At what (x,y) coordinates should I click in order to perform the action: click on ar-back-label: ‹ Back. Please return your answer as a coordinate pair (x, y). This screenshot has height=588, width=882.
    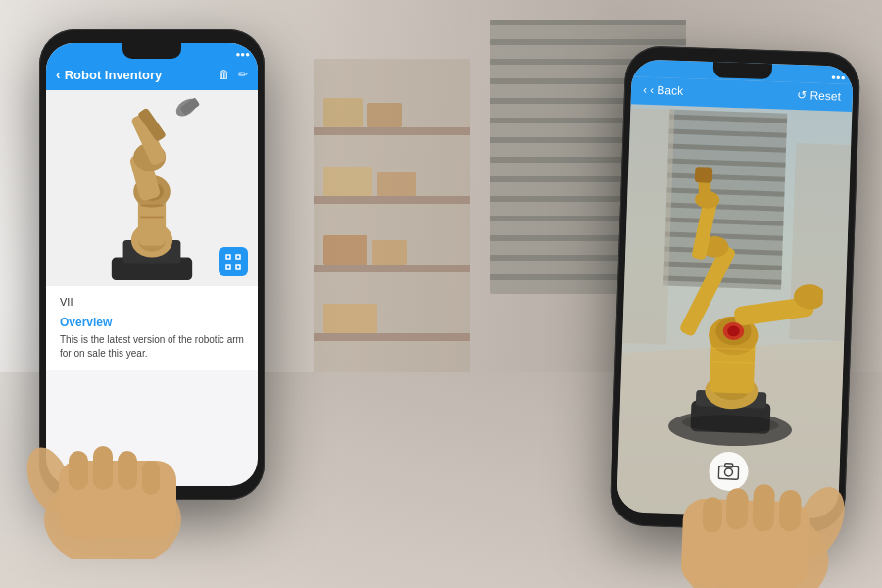
    Looking at the image, I should click on (666, 90).